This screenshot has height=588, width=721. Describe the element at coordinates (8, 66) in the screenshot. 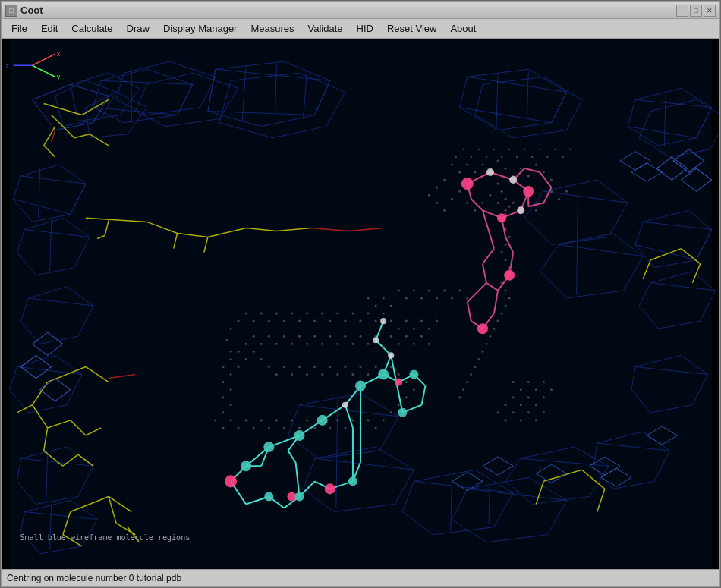

I see `svg-text: z` at that location.